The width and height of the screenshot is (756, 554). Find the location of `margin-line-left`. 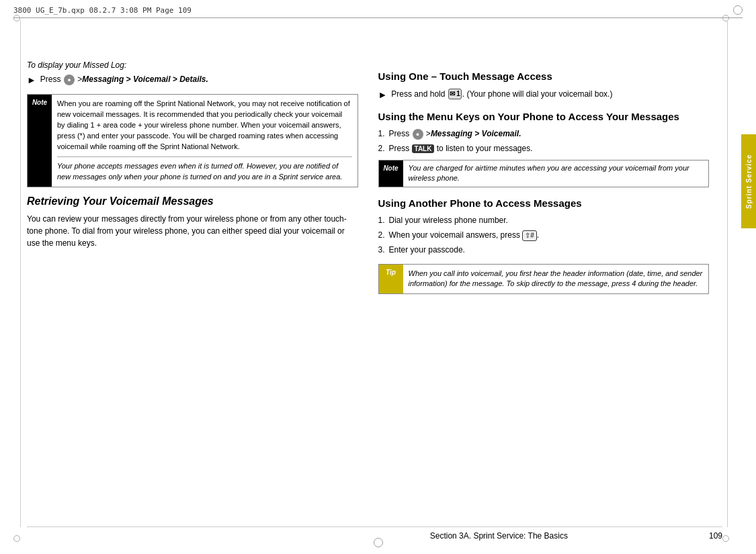

margin-line-left is located at coordinates (20, 274).